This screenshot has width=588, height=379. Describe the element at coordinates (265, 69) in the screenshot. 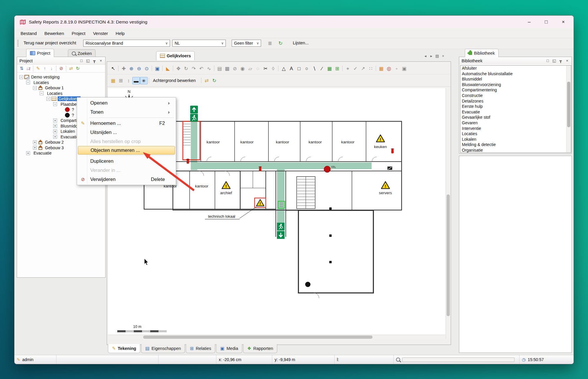

I see `crop-icon: ✂` at that location.